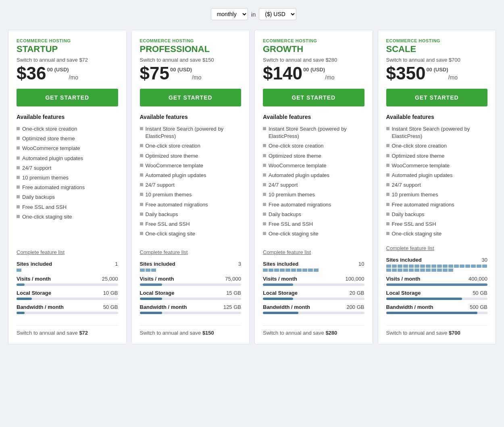 Image resolution: width=504 pixels, height=427 pixels. What do you see at coordinates (277, 14) in the screenshot?
I see `currency-select: ($) USD (€) EUR (£) GBP` at bounding box center [277, 14].